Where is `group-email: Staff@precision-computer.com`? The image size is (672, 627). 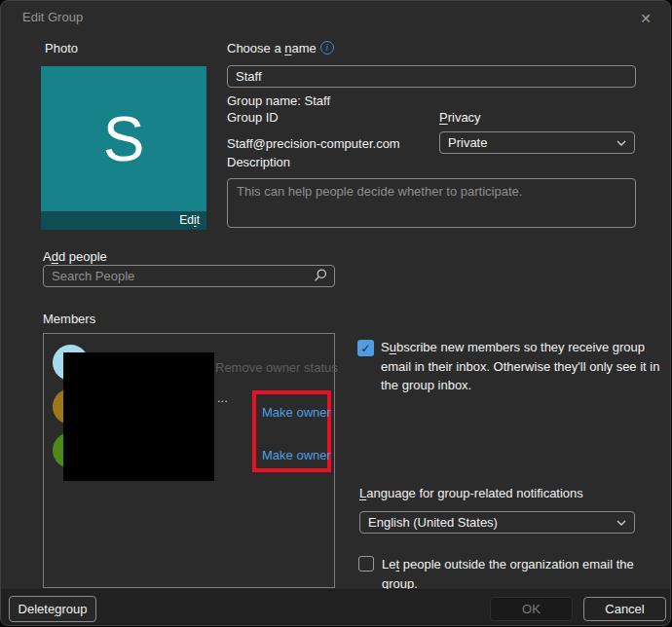
group-email: Staff@precision-computer.com is located at coordinates (314, 144).